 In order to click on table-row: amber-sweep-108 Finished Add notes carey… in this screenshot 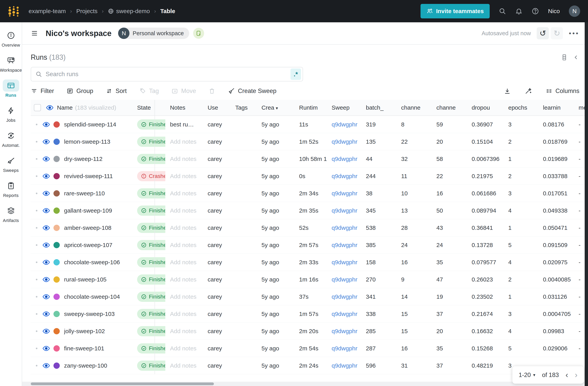, I will do `click(309, 228)`.